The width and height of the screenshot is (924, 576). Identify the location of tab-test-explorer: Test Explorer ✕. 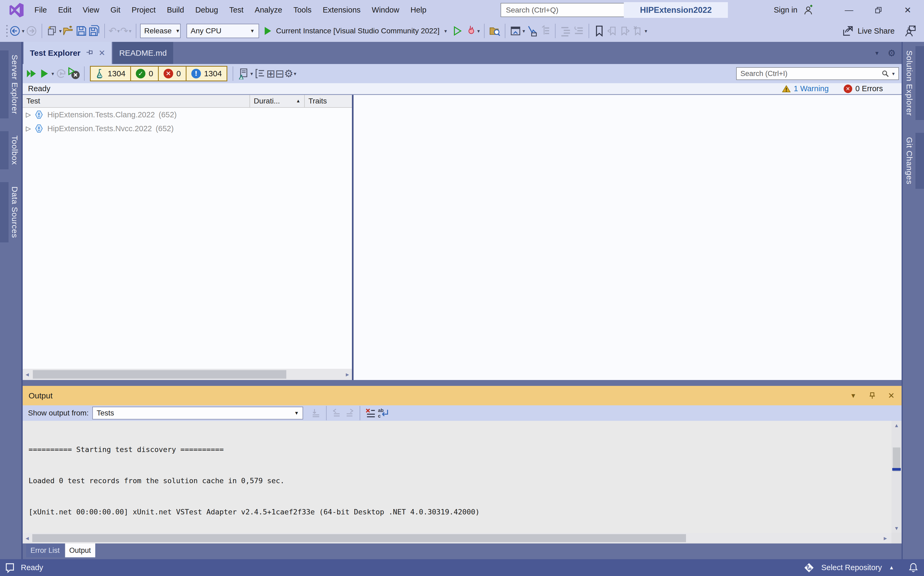
(68, 53).